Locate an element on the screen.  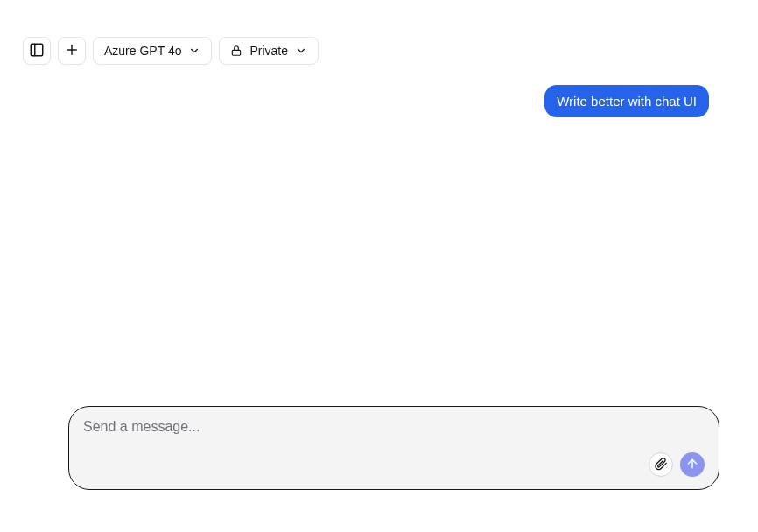
panel-icon is located at coordinates (37, 51).